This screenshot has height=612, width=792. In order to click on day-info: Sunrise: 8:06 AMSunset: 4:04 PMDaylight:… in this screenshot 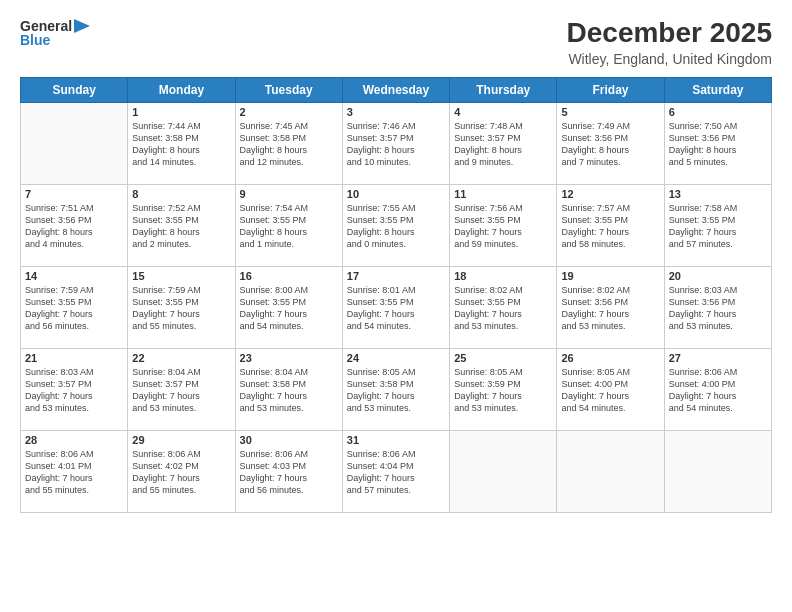, I will do `click(396, 472)`.